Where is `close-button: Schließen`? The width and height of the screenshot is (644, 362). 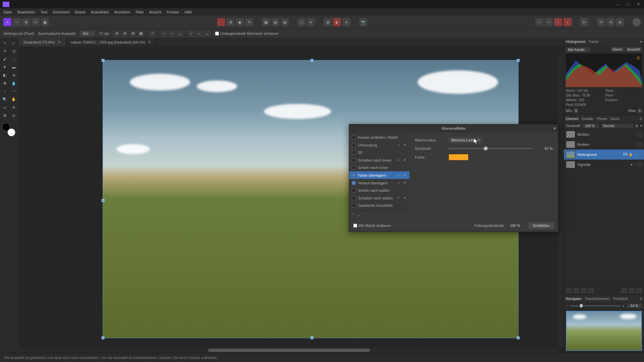 close-button: Schließen is located at coordinates (541, 226).